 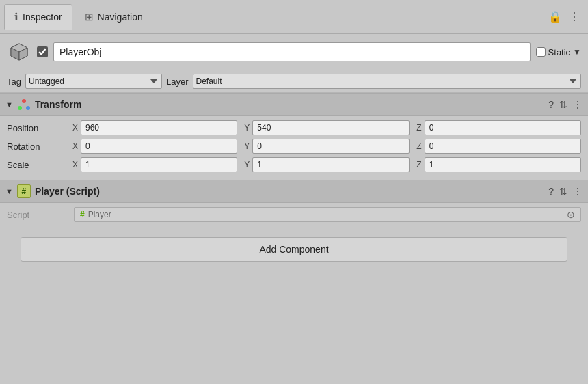 What do you see at coordinates (577, 52) in the screenshot?
I see `static-dropdown-arrow: ▼` at bounding box center [577, 52].